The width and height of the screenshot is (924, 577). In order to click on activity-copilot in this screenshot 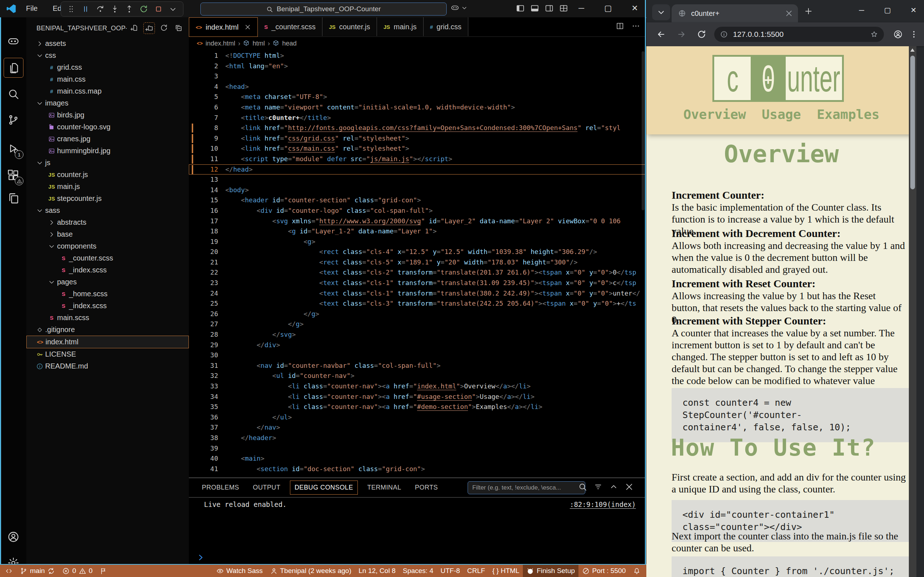, I will do `click(13, 41)`.